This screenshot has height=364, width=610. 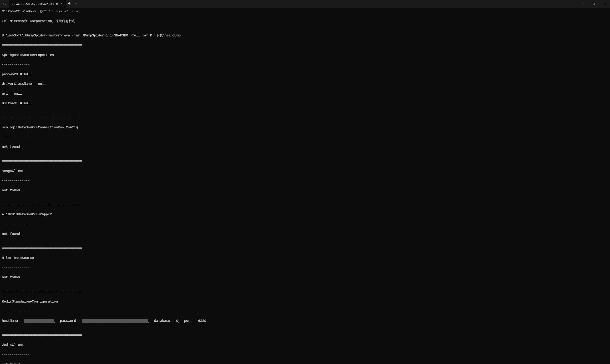 I want to click on terminal-line: RedisStandaloneConfiguration, so click(x=305, y=302).